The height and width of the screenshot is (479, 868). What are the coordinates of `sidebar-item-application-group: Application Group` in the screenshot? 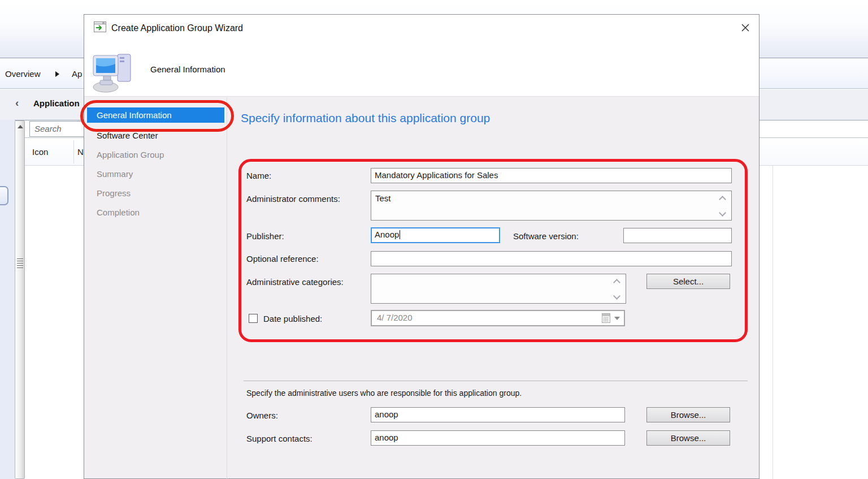 It's located at (130, 155).